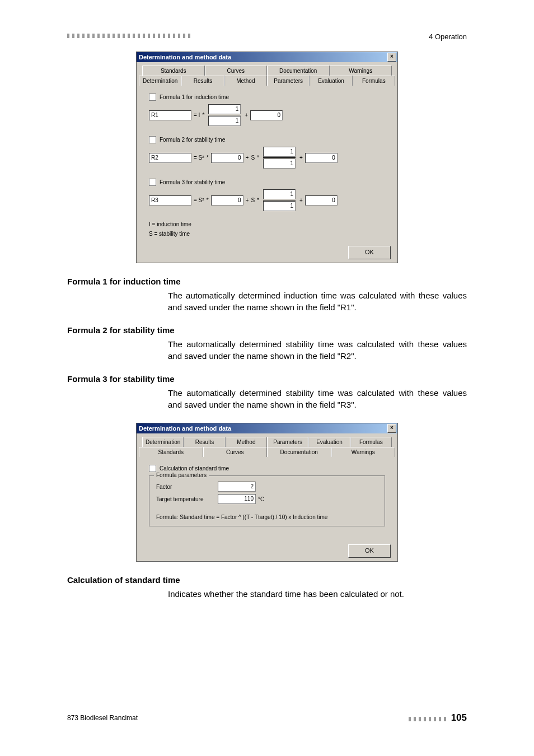 The width and height of the screenshot is (534, 756). Describe the element at coordinates (152, 140) in the screenshot. I see `formula2-checkbox` at that location.